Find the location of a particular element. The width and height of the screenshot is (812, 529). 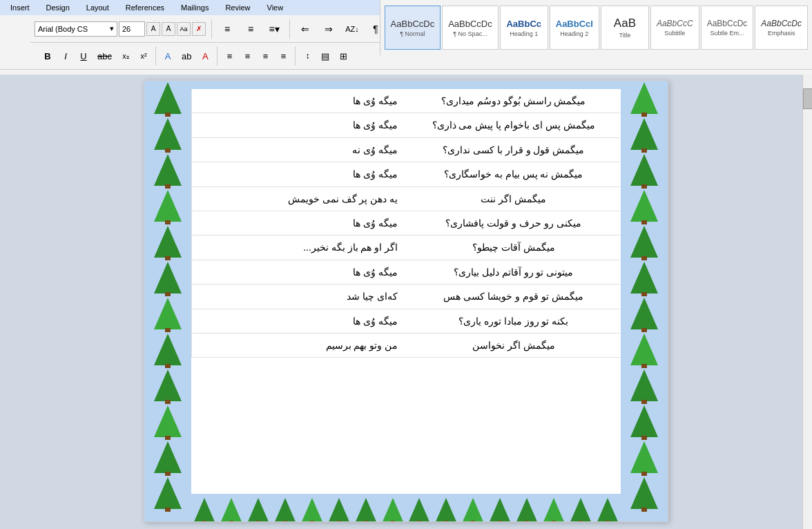

style-heading2: AaBbCcI Heading 2 is located at coordinates (574, 28).